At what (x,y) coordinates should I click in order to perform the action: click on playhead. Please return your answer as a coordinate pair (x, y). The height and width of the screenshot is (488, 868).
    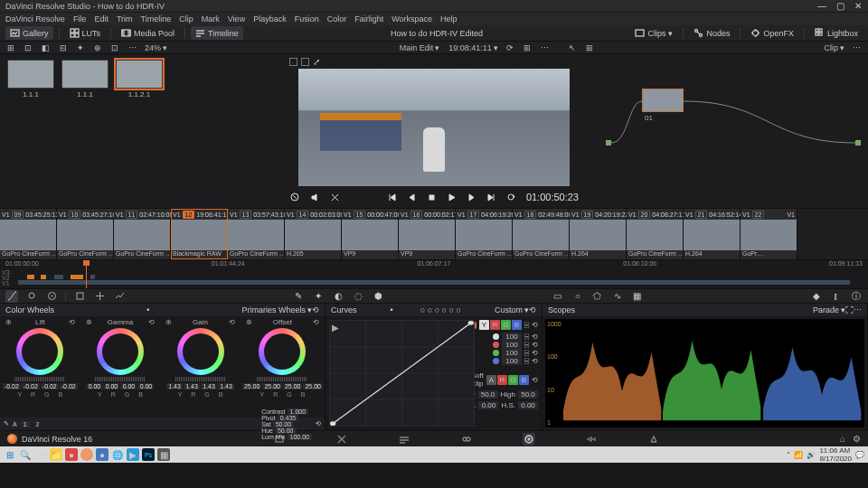
    Looking at the image, I should click on (87, 275).